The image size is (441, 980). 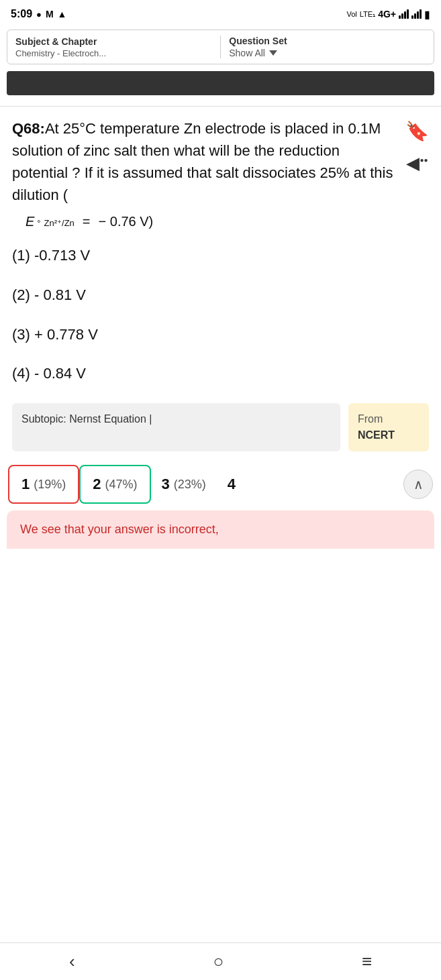 What do you see at coordinates (28, 129) in the screenshot?
I see `question-number: Q68:` at bounding box center [28, 129].